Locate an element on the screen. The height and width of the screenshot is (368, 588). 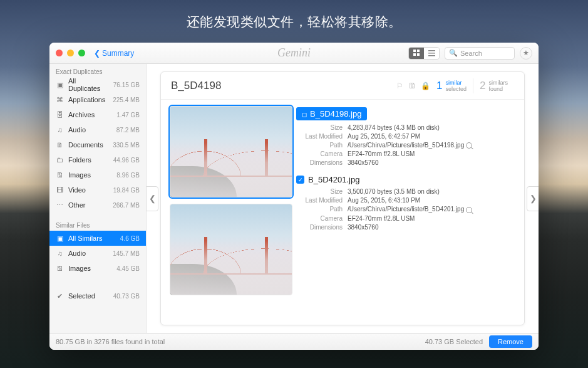
meta-value: 3,500,070 bytes (3.5 MB on disk) is located at coordinates (431, 192).